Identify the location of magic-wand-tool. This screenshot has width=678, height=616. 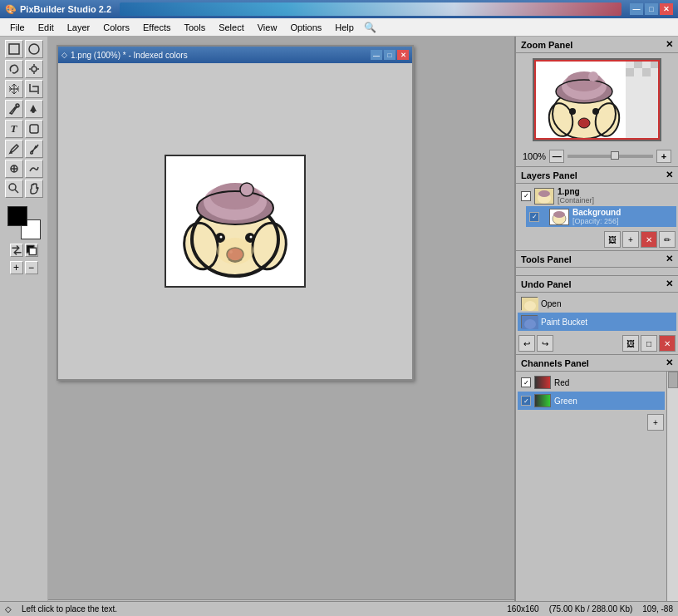
(34, 69).